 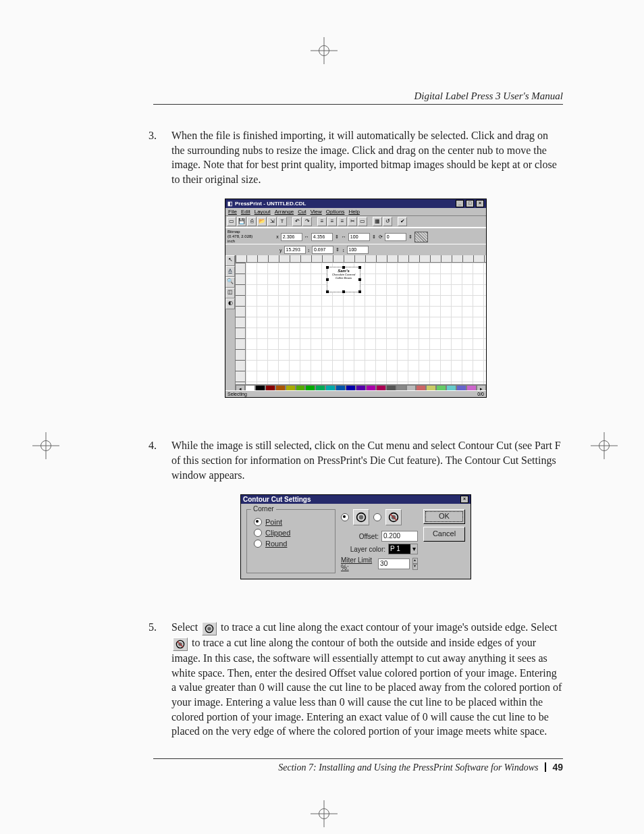 What do you see at coordinates (258, 533) in the screenshot?
I see `radio-icon` at bounding box center [258, 533].